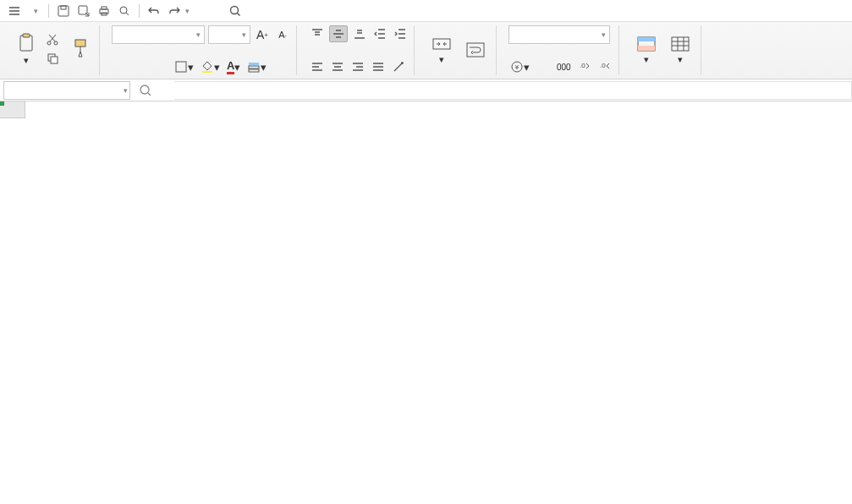 This screenshot has height=504, width=852. Describe the element at coordinates (519, 67) in the screenshot. I see `currency-icon: ¥▾` at that location.